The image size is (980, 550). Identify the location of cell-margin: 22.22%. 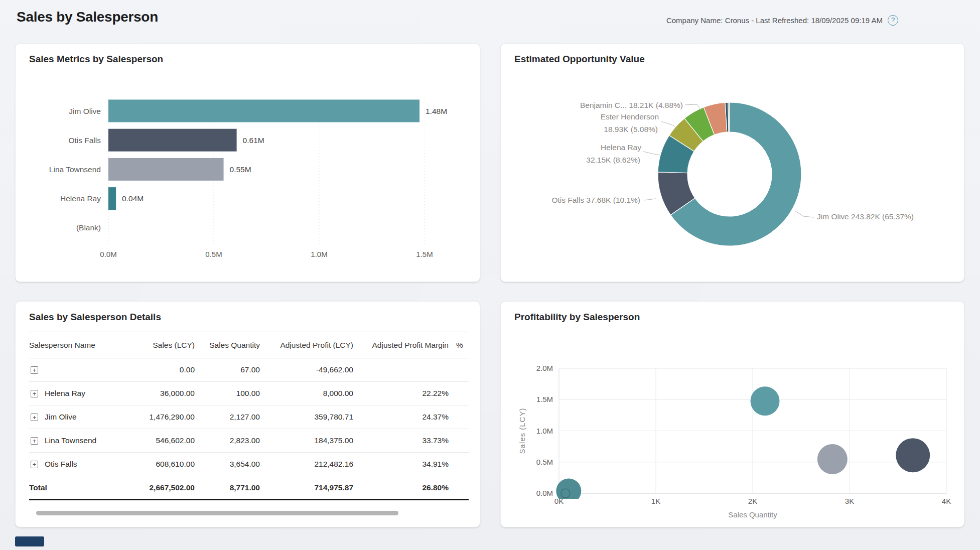
(401, 393).